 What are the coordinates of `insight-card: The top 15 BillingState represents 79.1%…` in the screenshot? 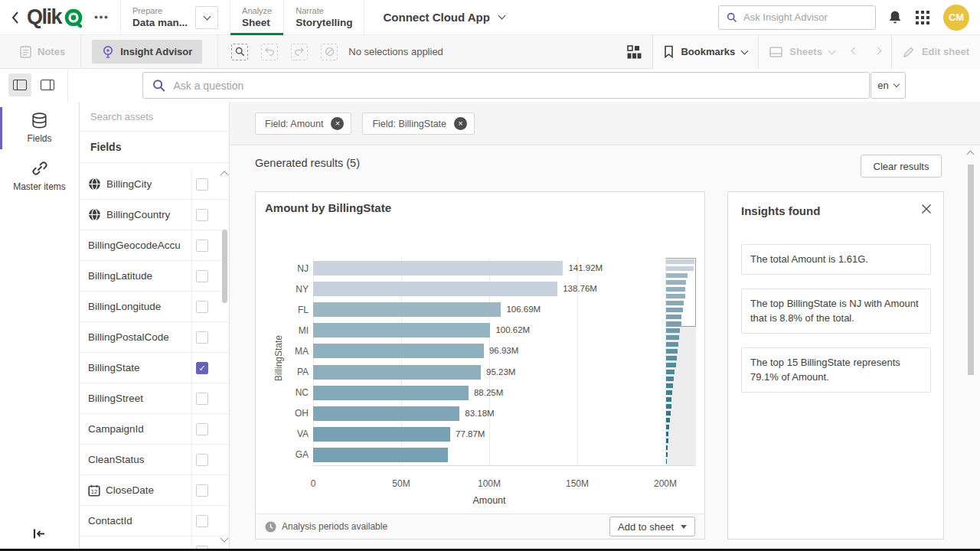 It's located at (836, 370).